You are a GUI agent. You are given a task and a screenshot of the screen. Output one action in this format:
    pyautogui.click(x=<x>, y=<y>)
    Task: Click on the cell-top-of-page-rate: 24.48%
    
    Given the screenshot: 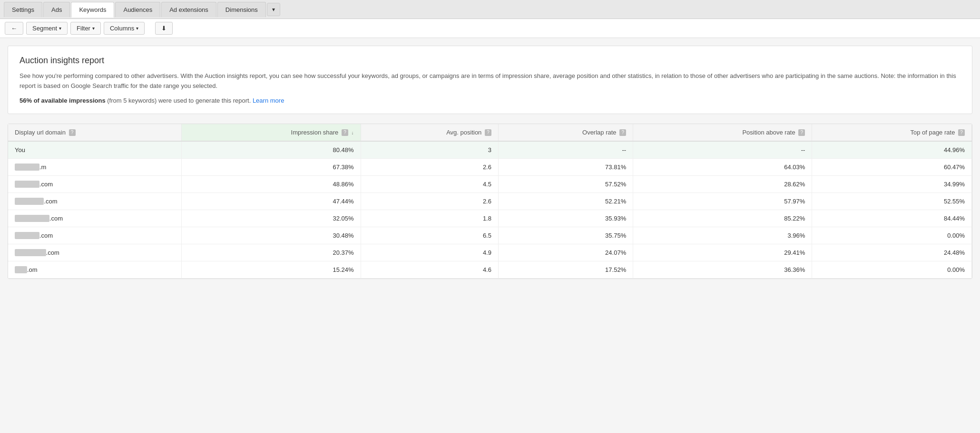 What is the action you would take?
    pyautogui.click(x=892, y=253)
    